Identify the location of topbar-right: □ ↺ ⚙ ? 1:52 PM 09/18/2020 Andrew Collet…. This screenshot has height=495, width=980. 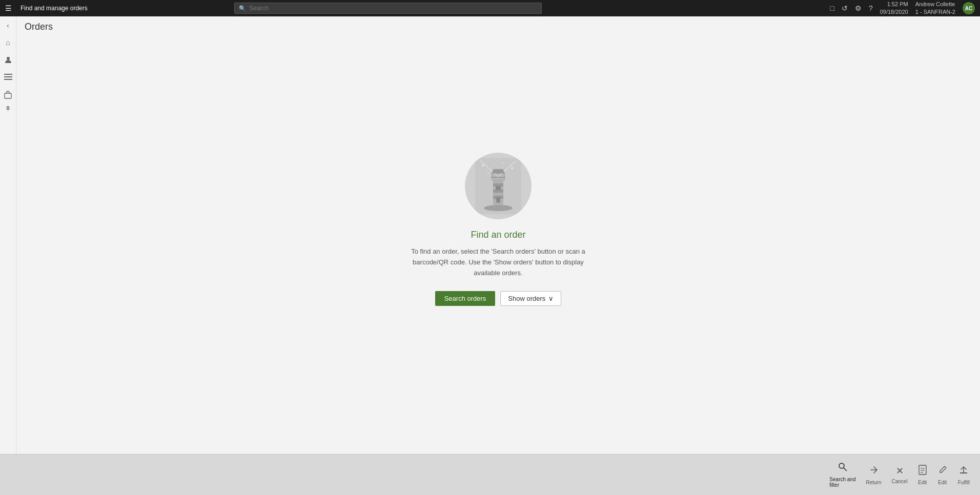
(902, 8).